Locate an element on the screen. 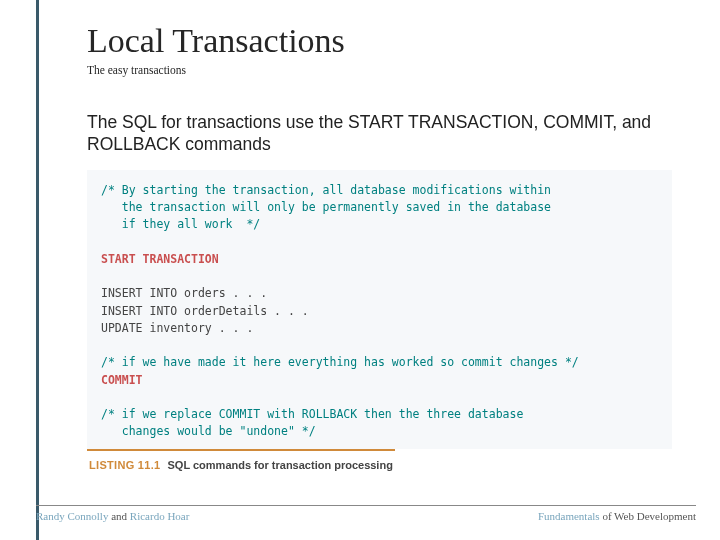 The height and width of the screenshot is (540, 720). code-keyword: START TRANSACTION is located at coordinates (160, 259).